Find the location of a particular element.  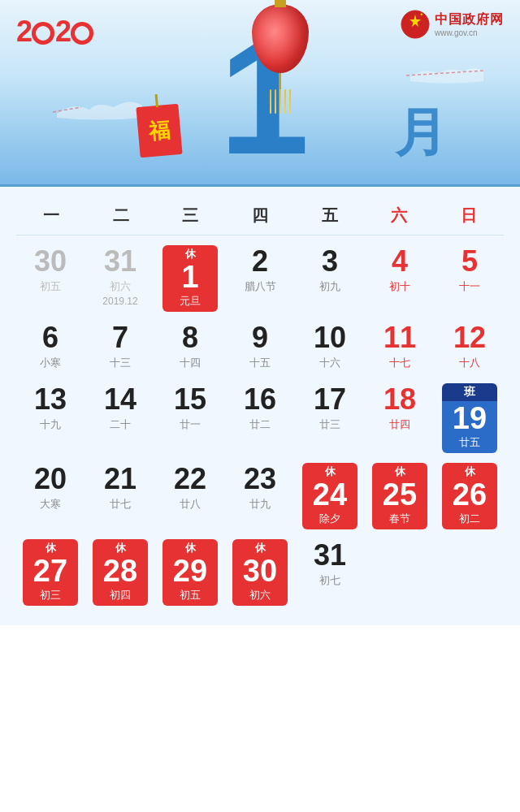

day-number: 11 is located at coordinates (400, 338).